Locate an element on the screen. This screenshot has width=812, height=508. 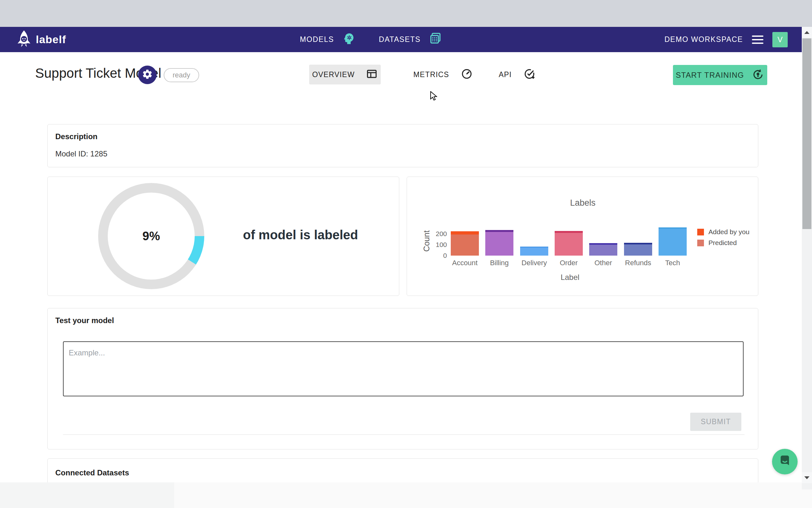
tab-metrics-label: METRICS is located at coordinates (431, 75).